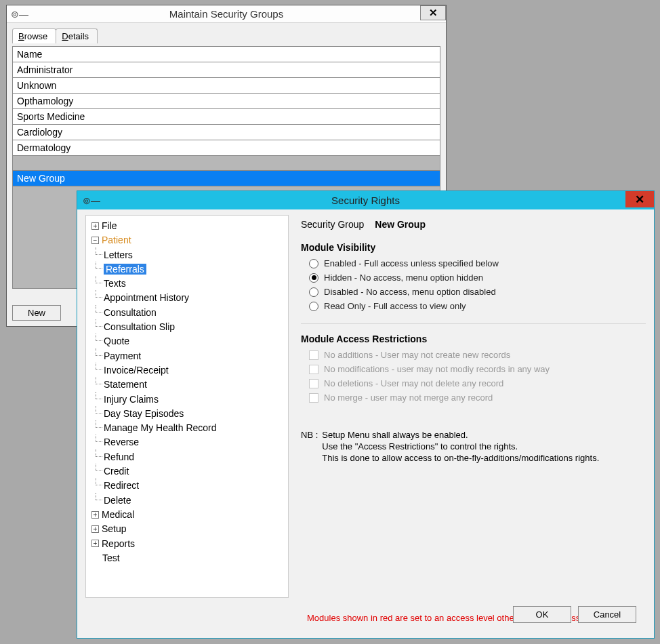 The width and height of the screenshot is (660, 644). I want to click on tree-node-manage-my-health-record: Manage My Health Record, so click(160, 428).